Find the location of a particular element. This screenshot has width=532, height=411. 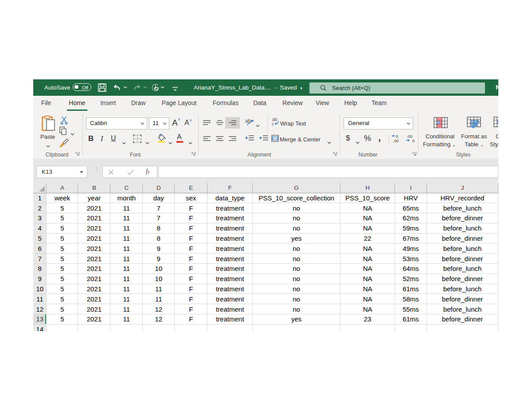

svg-text: c is located at coordinates (273, 124).